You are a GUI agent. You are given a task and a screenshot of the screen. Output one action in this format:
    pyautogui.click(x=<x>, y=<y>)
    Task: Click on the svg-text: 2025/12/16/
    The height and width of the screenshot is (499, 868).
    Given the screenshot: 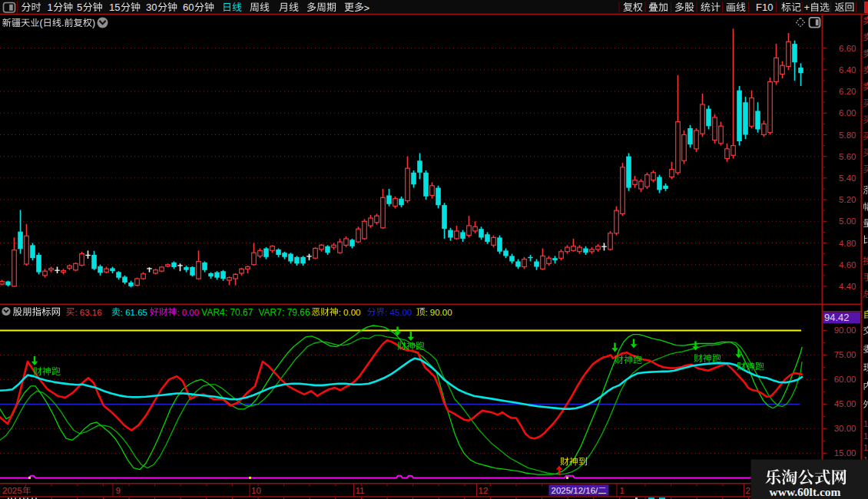 What is the action you would take?
    pyautogui.click(x=575, y=491)
    